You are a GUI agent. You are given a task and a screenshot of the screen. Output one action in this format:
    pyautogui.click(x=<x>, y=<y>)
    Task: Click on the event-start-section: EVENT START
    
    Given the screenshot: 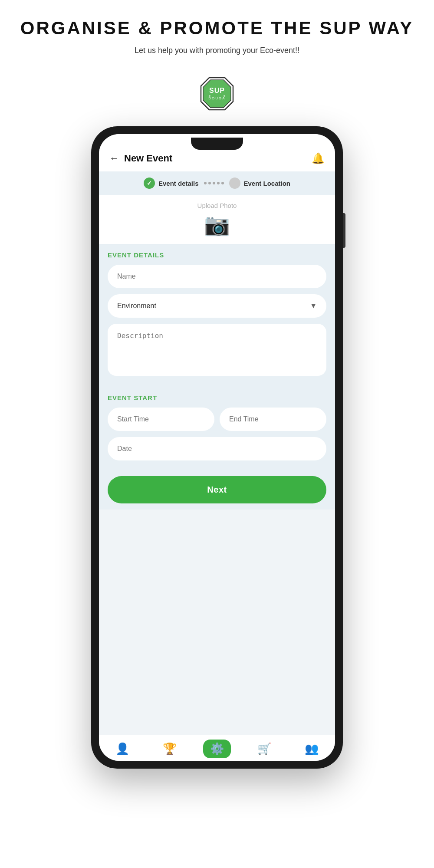 What is the action you would take?
    pyautogui.click(x=217, y=429)
    